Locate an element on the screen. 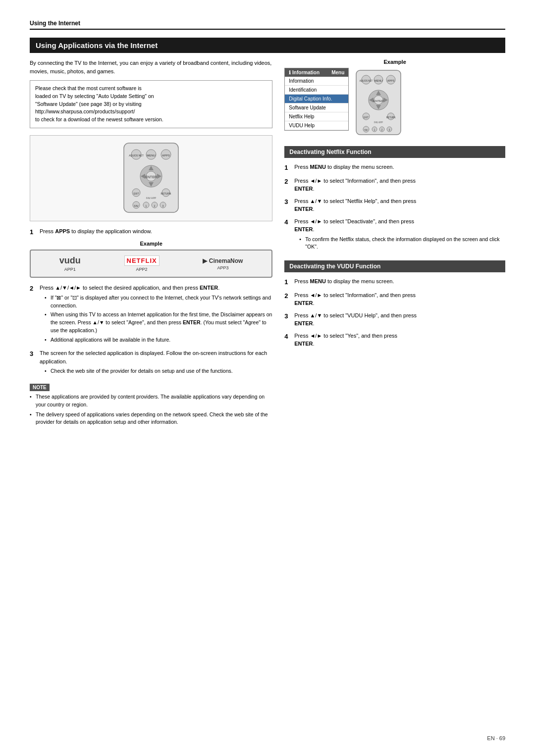  menu-item-identification: Identification is located at coordinates (317, 90).